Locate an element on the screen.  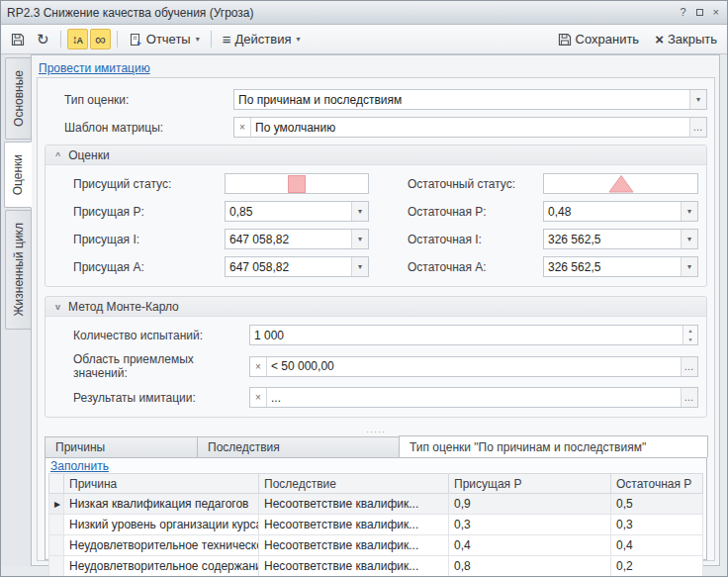
spinner: ▲ ▼ is located at coordinates (690, 335).